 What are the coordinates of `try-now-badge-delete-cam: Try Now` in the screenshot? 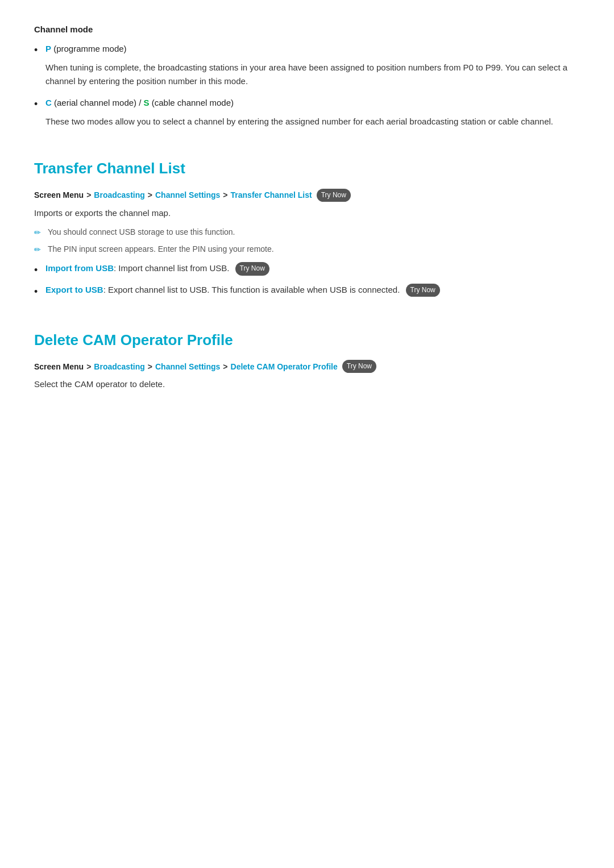 It's located at (359, 366).